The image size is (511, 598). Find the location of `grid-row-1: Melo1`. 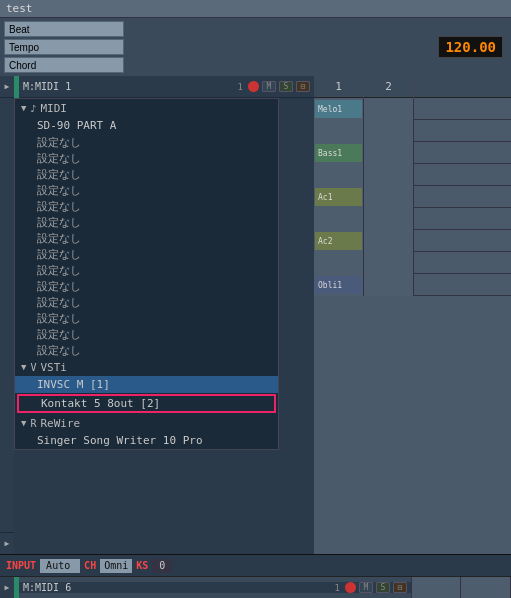

grid-row-1: Melo1 is located at coordinates (412, 109).